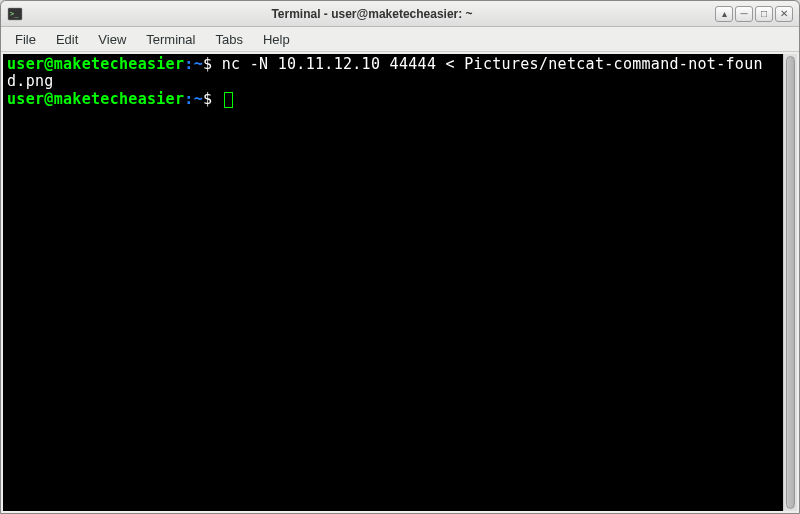 The image size is (800, 514). Describe the element at coordinates (15, 14) in the screenshot. I see `terminal-icon: >_` at that location.